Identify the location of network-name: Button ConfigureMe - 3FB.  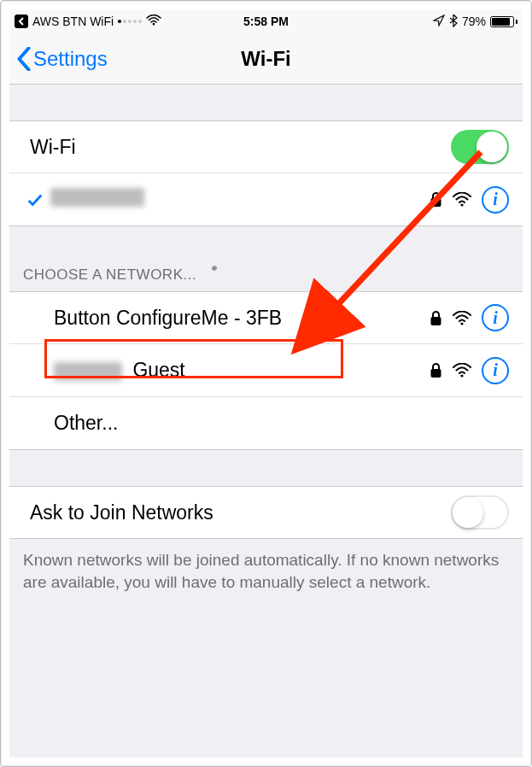
(242, 318).